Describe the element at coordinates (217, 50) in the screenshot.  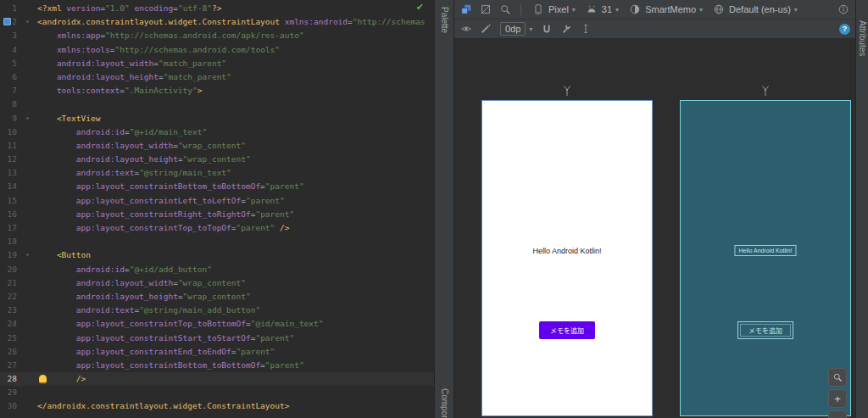
I see `code-line: 4 xmlns:tools="http://schemas.android.co…` at that location.